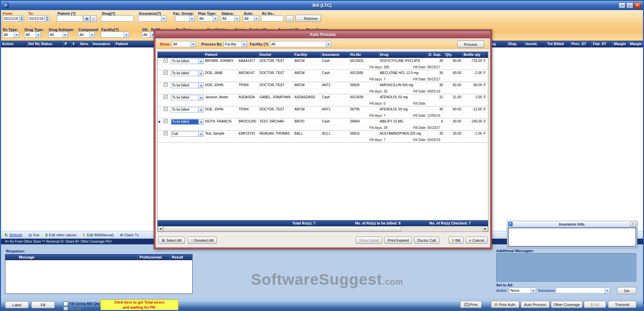  Describe the element at coordinates (230, 19) in the screenshot. I see `status-select: All` at that location.